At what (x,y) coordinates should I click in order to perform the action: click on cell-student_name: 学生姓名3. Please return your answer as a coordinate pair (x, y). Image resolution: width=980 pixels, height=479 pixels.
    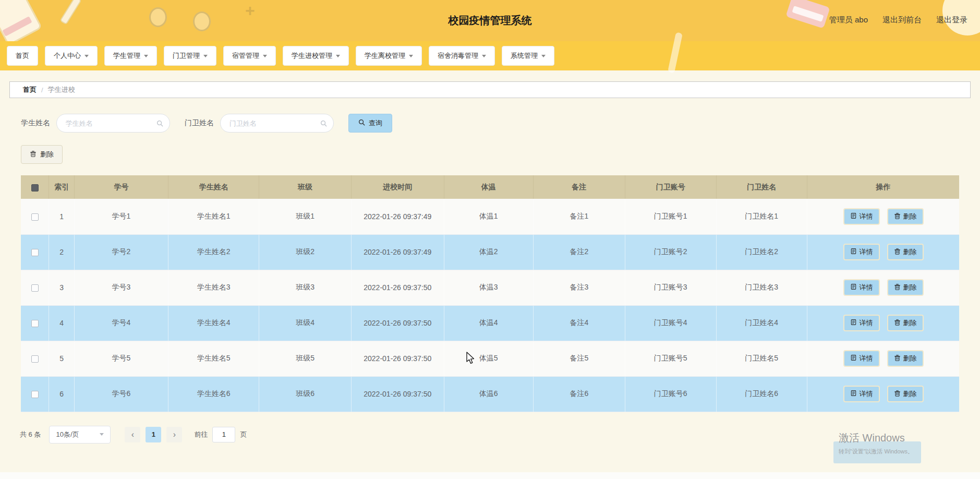
    Looking at the image, I should click on (214, 288).